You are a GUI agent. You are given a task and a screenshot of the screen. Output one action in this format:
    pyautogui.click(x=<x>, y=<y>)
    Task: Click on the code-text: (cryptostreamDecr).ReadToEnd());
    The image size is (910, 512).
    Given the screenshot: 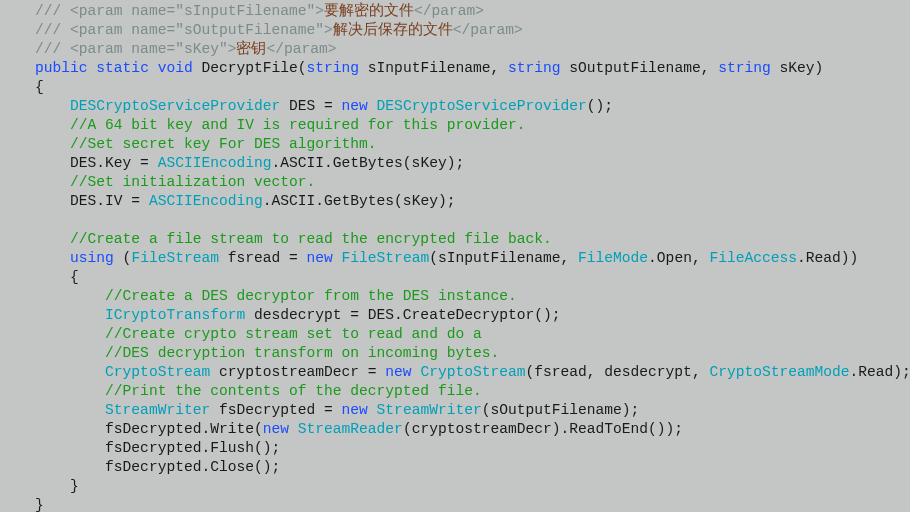 What is the action you would take?
    pyautogui.click(x=543, y=429)
    